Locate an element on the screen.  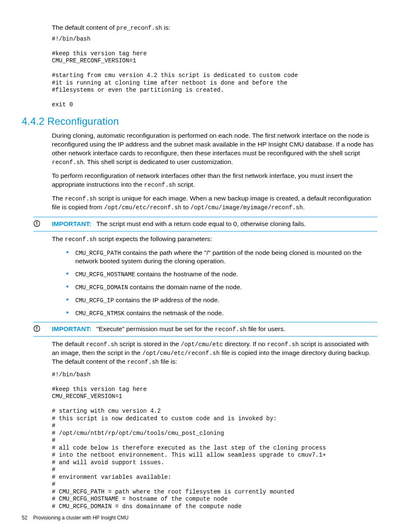
list-item: CMU_RCFG_NTMSK contains the netmask of t… is located at coordinates (222, 313).